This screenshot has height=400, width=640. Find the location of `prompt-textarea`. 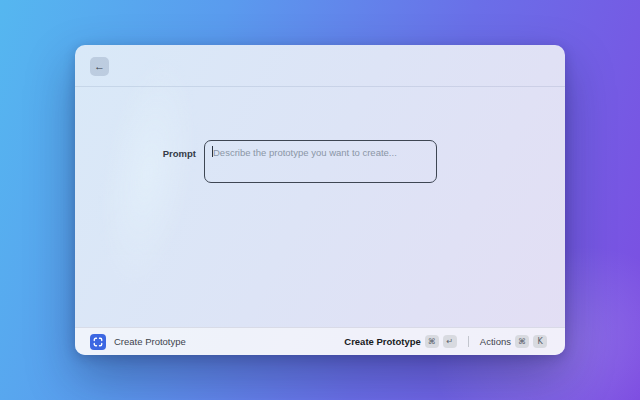

prompt-textarea is located at coordinates (320, 162).